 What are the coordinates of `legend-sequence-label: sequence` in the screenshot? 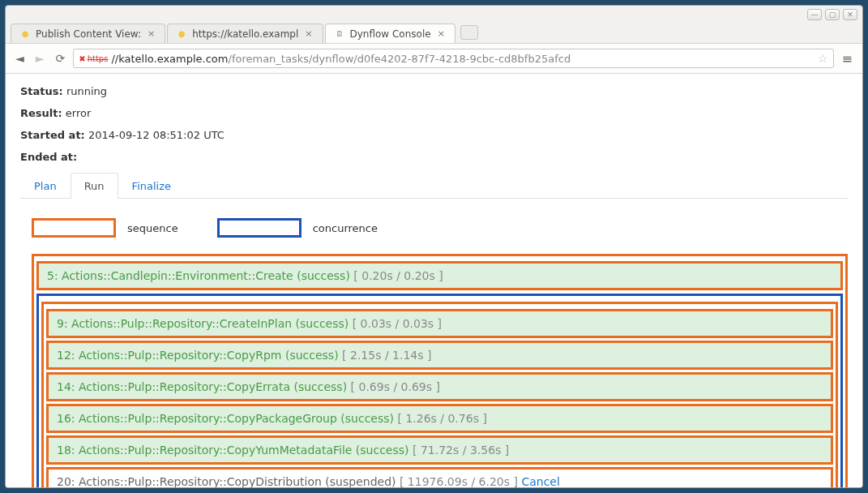 It's located at (152, 229).